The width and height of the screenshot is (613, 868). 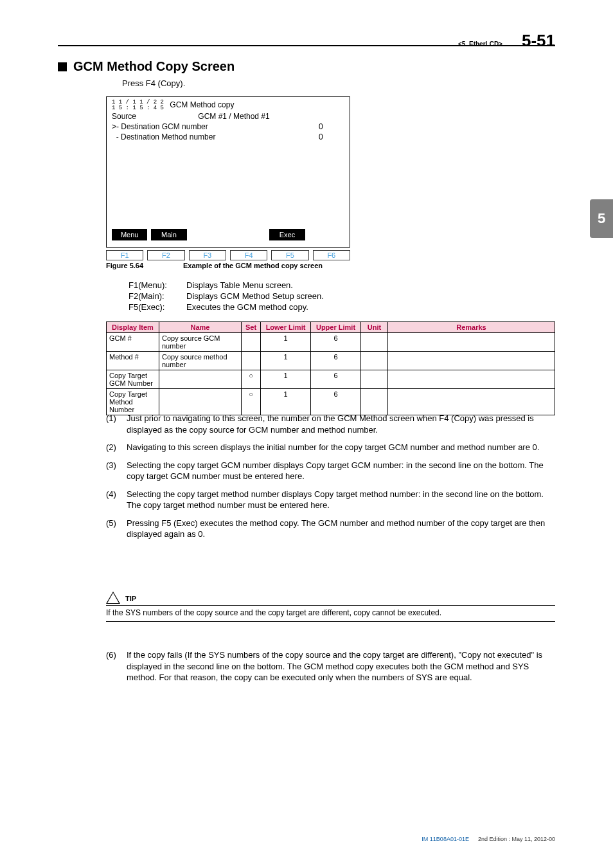 I want to click on list-item: (3)Selecting the copy target GCM number …, so click(x=330, y=471).